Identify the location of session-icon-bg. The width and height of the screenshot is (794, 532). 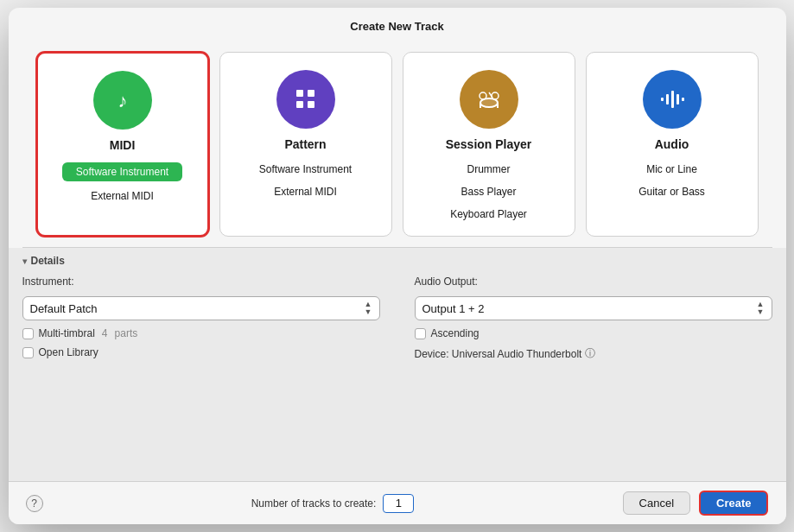
(489, 99).